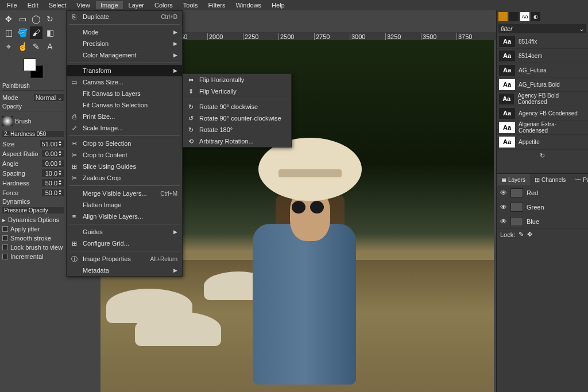 This screenshot has height=392, width=588. Describe the element at coordinates (124, 82) in the screenshot. I see `menu-item-canvas-size-: ▭Canvas Size...` at that location.